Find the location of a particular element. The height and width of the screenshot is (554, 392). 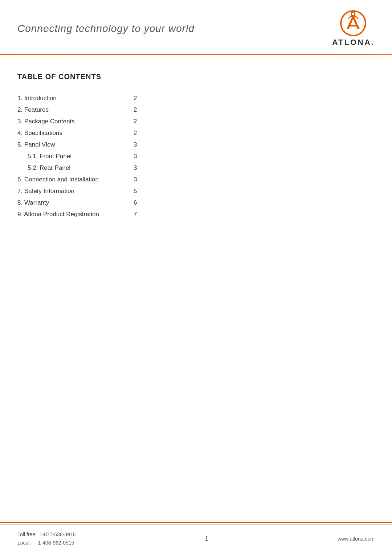

toc-row: 9. Atlona Product Registration7 is located at coordinates (86, 214).